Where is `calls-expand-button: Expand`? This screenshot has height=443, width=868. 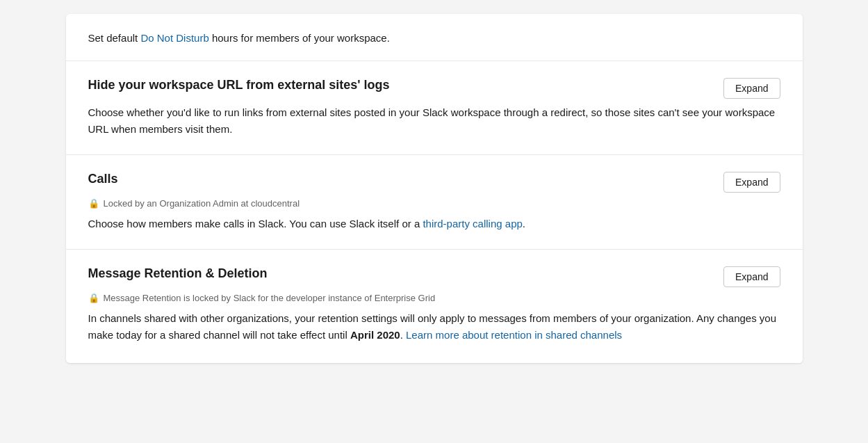 calls-expand-button: Expand is located at coordinates (752, 182).